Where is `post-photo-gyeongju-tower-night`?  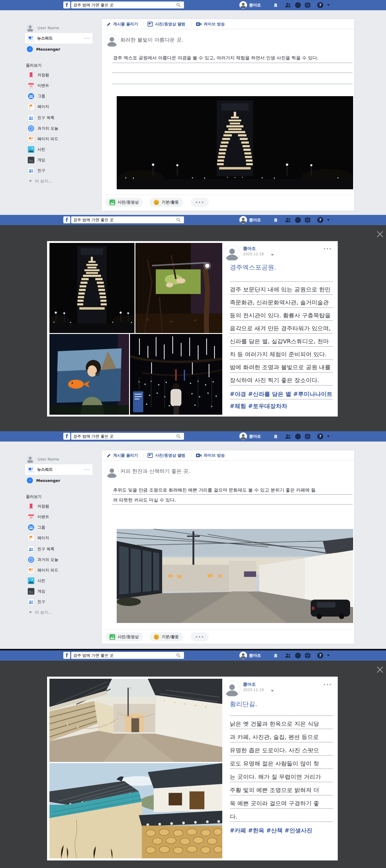
post-photo-gyeongju-tower-night is located at coordinates (235, 143).